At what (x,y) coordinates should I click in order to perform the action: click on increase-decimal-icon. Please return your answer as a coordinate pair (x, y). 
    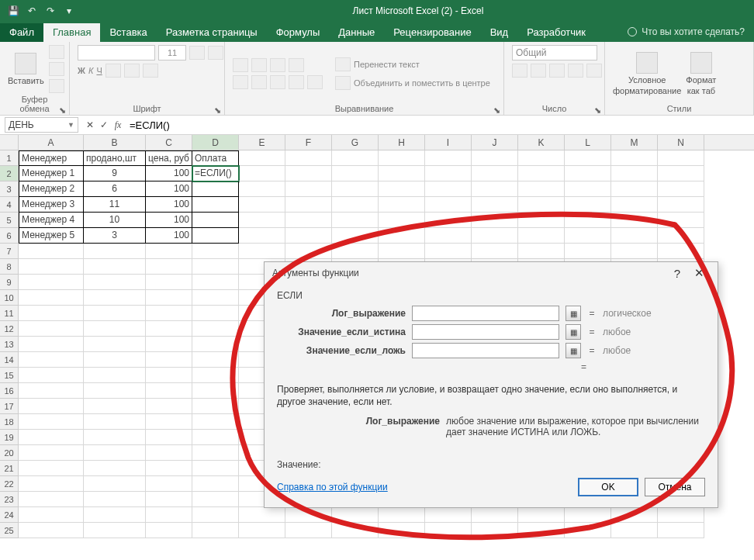
    Looking at the image, I should click on (576, 71).